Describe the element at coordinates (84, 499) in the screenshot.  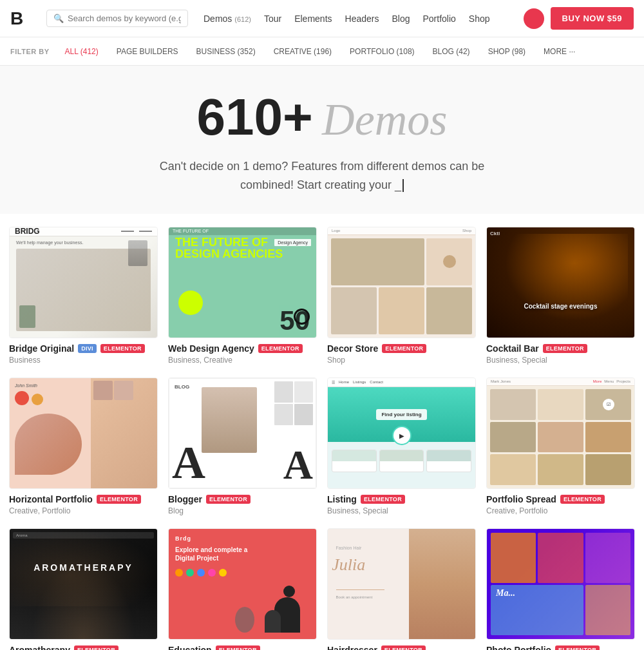
I see `demo-title-row: Horizontal Portfolio ELEMENTOR` at that location.